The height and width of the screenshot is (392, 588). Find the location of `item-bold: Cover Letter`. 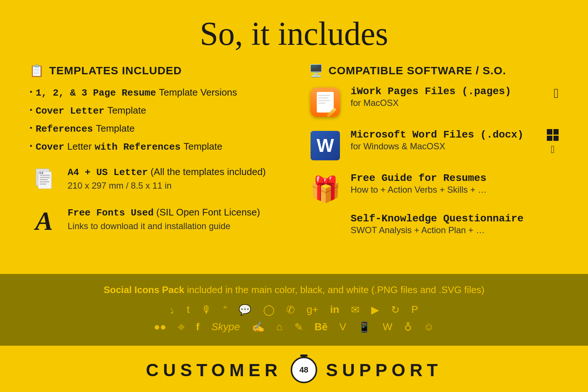

item-bold: Cover Letter is located at coordinates (70, 111).